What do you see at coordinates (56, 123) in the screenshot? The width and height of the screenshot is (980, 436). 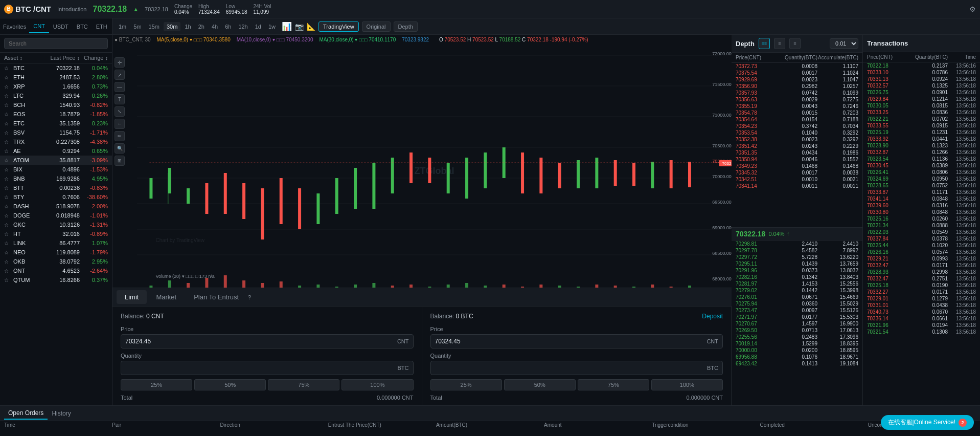 I see `list-item: ☆ ETC 35.1359 0.23%` at bounding box center [56, 123].